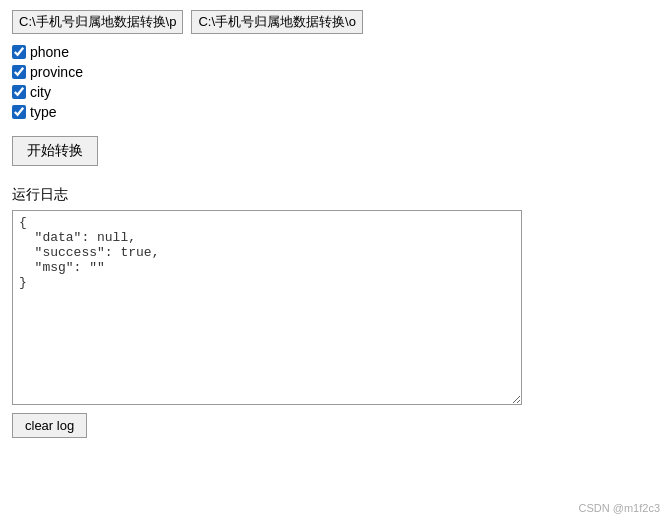  I want to click on checkbox-item-type: type, so click(335, 112).